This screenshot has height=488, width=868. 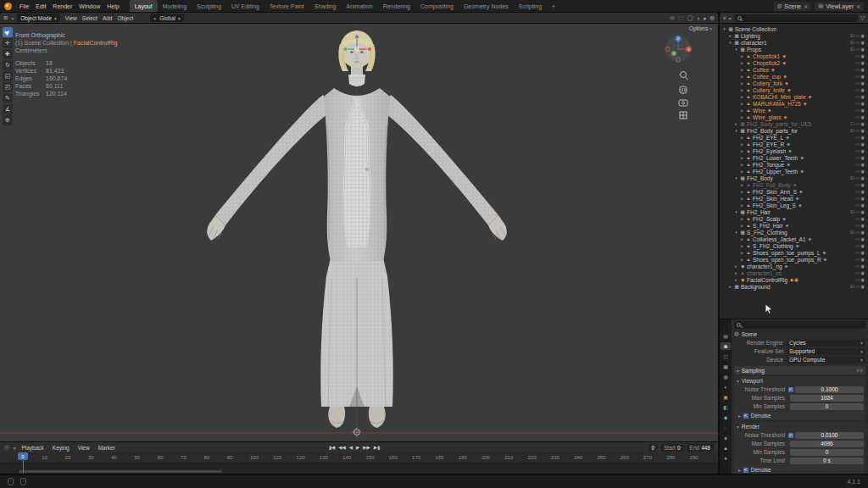 What do you see at coordinates (793, 63) in the screenshot?
I see `outliner-row: ▸ ▲ Chopstick2 ◈ ▭◉` at bounding box center [793, 63].